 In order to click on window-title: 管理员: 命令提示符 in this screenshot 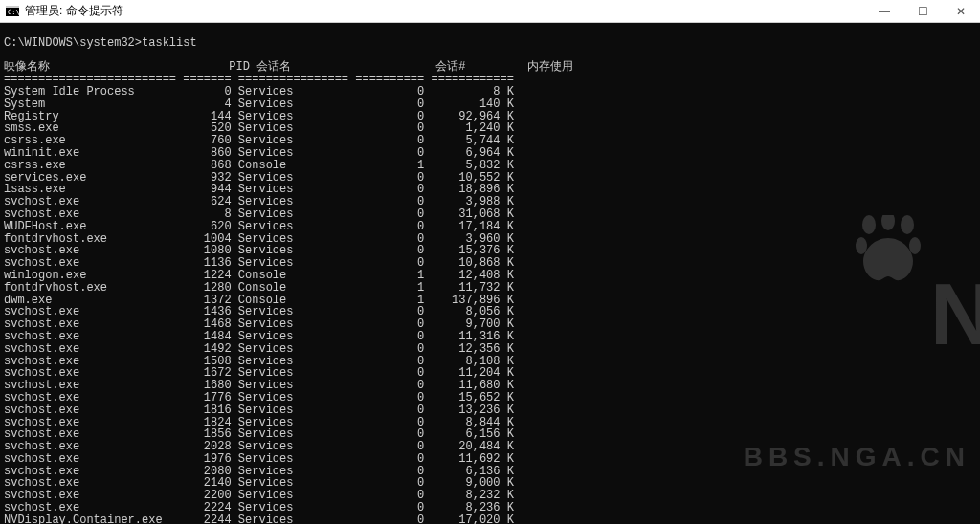, I will do `click(75, 11)`.